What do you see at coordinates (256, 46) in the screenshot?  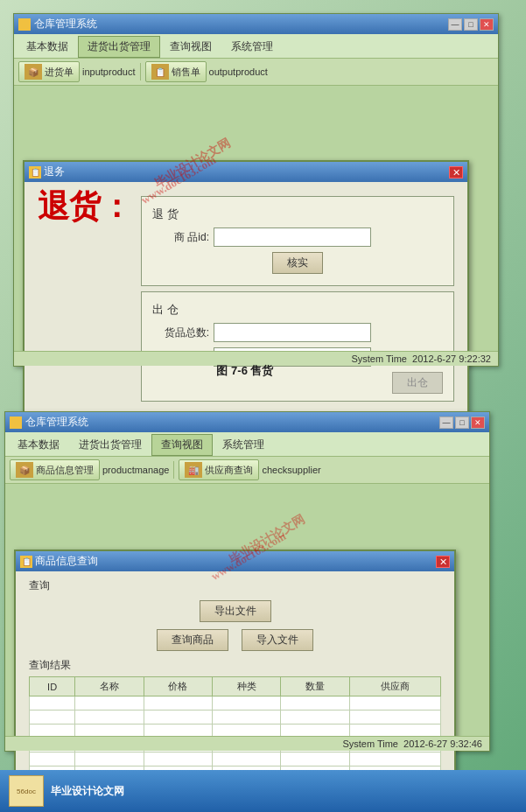 I see `top-menubar: 基本数据 进货出货管理 查询视图 系统管理` at bounding box center [256, 46].